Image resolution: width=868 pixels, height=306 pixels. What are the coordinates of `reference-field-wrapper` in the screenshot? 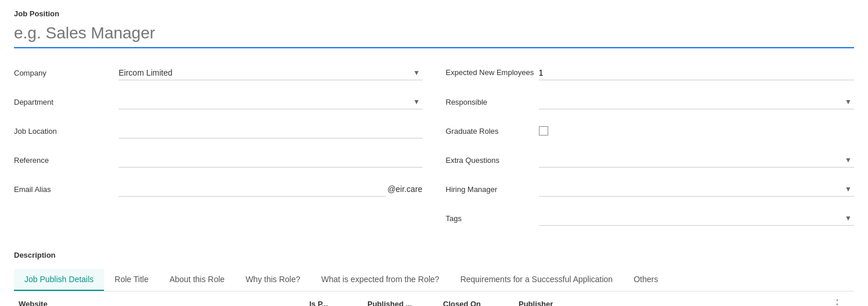 It's located at (271, 161).